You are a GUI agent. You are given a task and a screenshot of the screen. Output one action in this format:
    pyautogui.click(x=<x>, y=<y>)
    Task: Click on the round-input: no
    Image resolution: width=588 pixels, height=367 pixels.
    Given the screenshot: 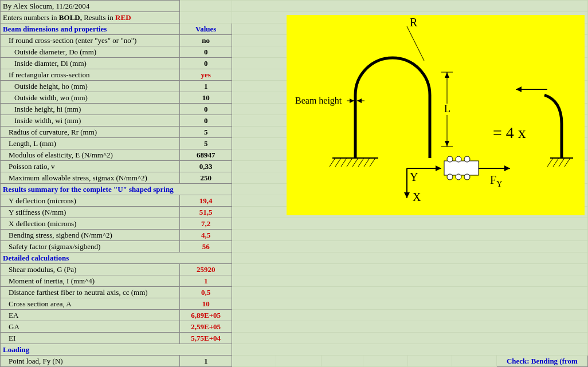 What is the action you would take?
    pyautogui.click(x=206, y=41)
    